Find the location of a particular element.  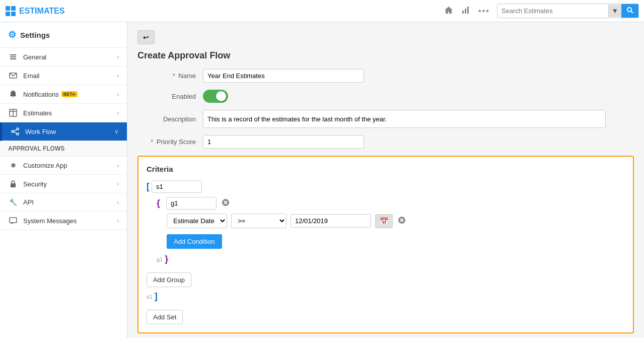

sidebar-item-estimates-label: Estimates is located at coordinates (37, 113).